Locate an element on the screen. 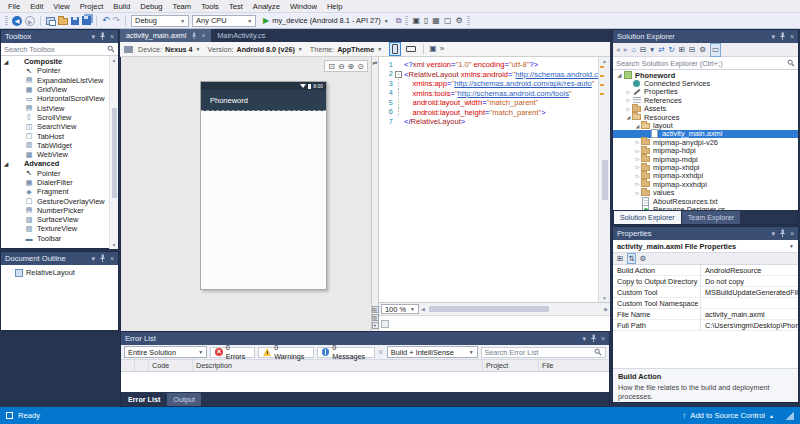 The height and width of the screenshot is (424, 800). vertical-split-icon: ▥ is located at coordinates (376, 318).